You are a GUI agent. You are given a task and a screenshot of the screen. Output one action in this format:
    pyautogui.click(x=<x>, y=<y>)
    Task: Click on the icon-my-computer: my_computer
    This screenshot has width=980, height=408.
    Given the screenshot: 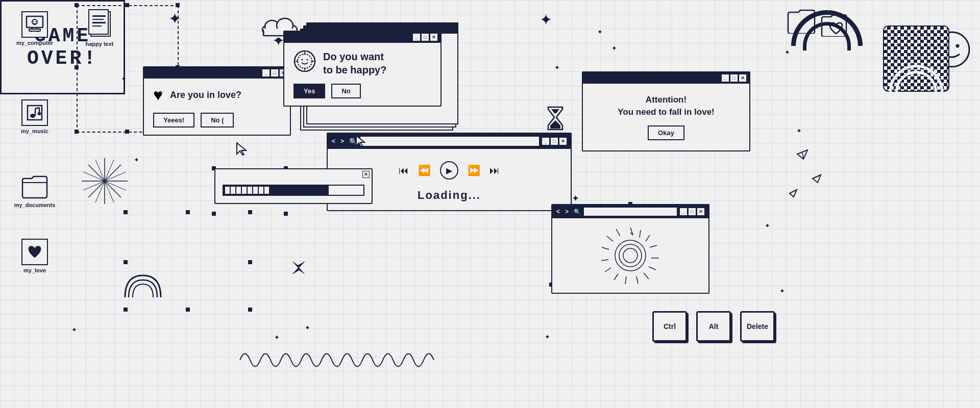 What is the action you would take?
    pyautogui.click(x=35, y=29)
    